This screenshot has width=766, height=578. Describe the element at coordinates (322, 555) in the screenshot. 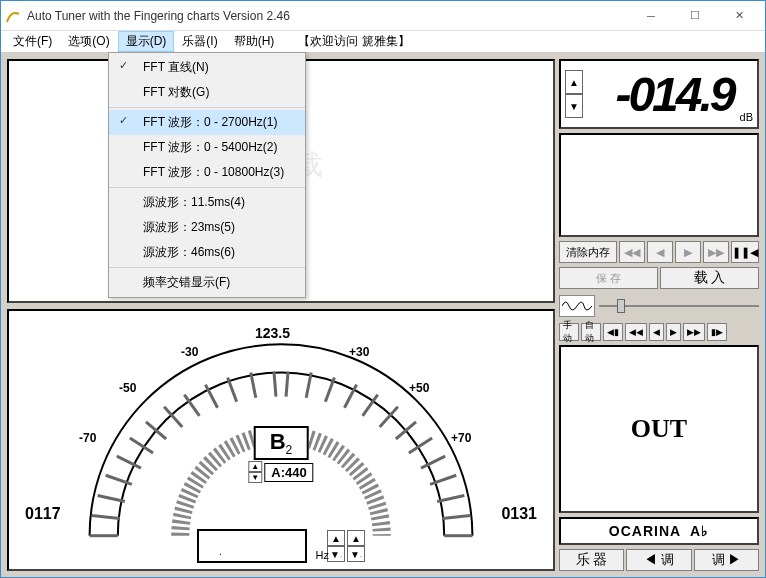

I see `hz-label: Hz` at that location.